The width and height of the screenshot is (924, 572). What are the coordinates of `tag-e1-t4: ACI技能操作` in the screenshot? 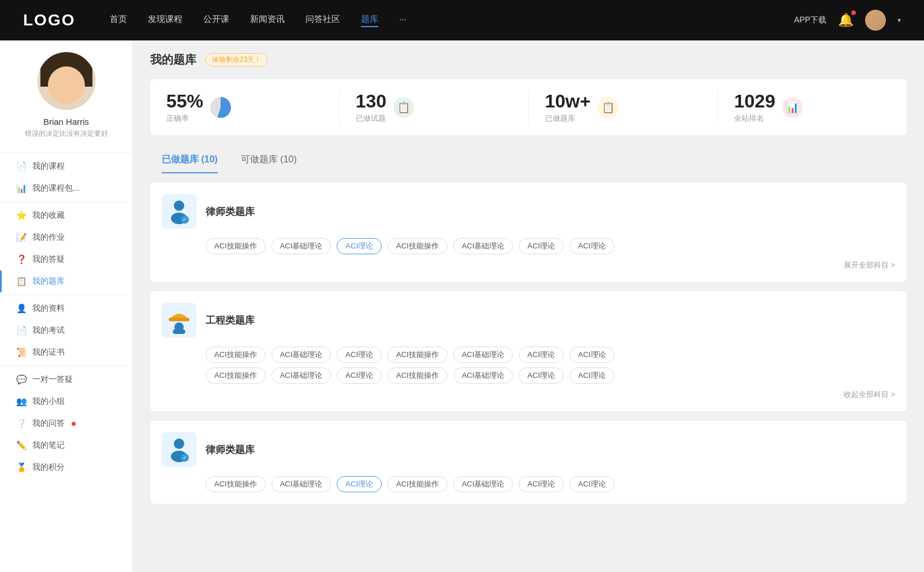 It's located at (418, 355).